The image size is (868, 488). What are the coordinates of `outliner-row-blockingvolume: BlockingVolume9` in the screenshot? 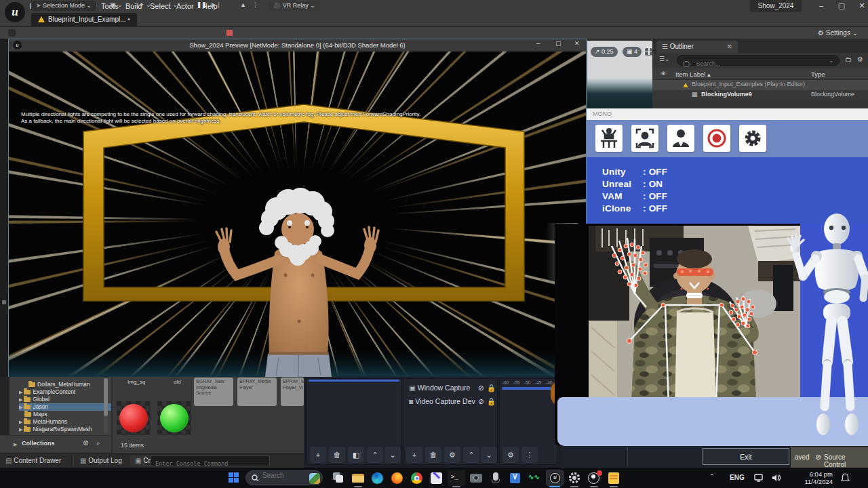 It's located at (727, 94).